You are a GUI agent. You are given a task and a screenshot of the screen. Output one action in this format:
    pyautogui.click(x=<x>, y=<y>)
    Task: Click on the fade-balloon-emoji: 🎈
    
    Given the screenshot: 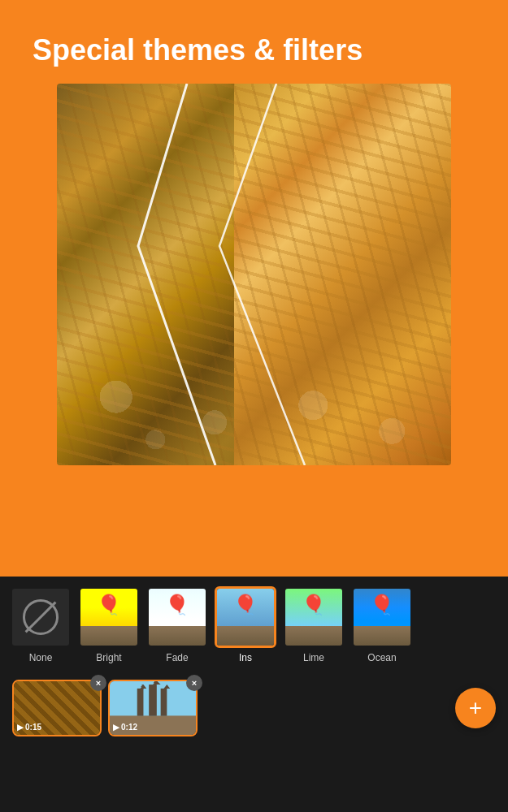 What is the action you would take?
    pyautogui.click(x=177, y=605)
    